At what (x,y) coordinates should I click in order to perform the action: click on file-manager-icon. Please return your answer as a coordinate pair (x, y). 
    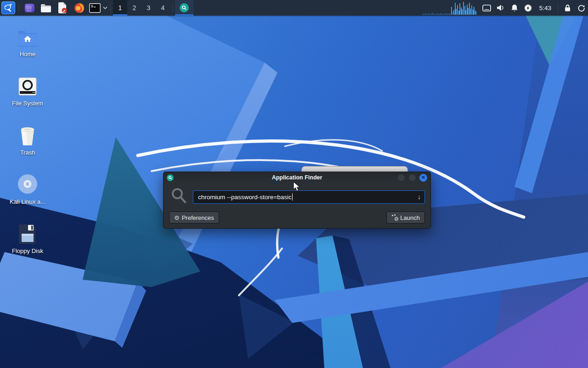
    Looking at the image, I should click on (46, 8).